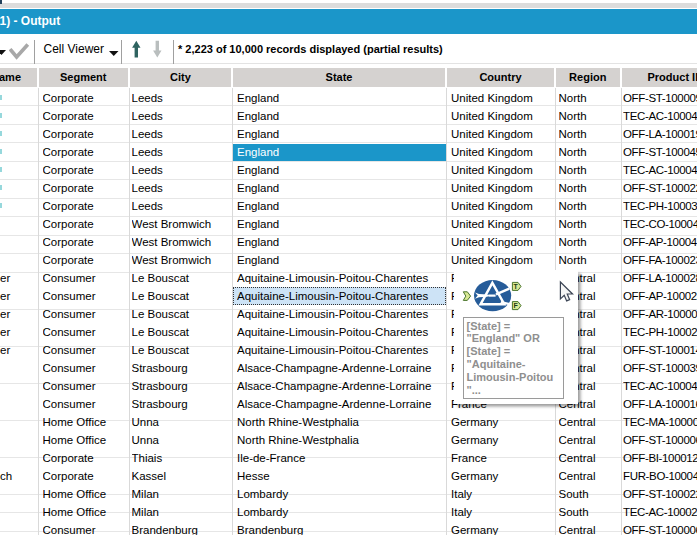  What do you see at coordinates (516, 306) in the screenshot?
I see `svg-text: F` at bounding box center [516, 306].